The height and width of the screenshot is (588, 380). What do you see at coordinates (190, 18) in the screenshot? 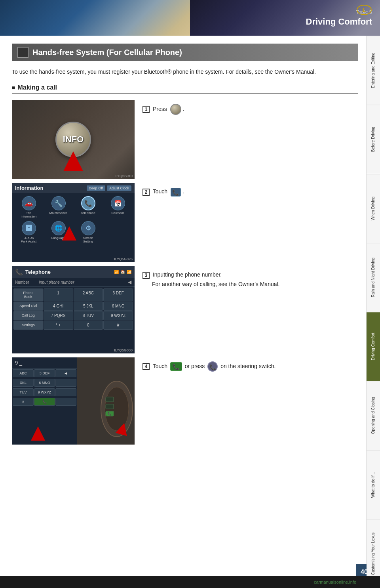
I see `page-header: L Topic 5 Driving Comfort` at bounding box center [190, 18].